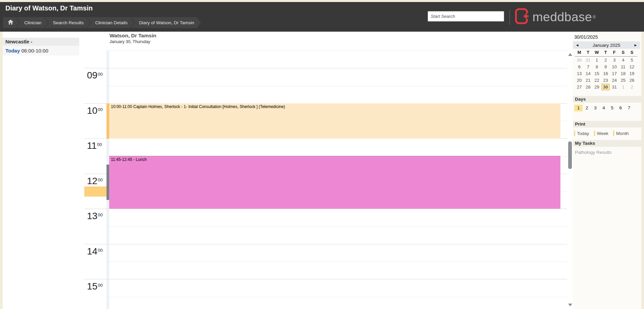 This screenshot has width=644, height=309. Describe the element at coordinates (335, 121) in the screenshot. I see `event-appointment: 10:00-11:00 Captain Holmes, Sherlock - 1…` at that location.